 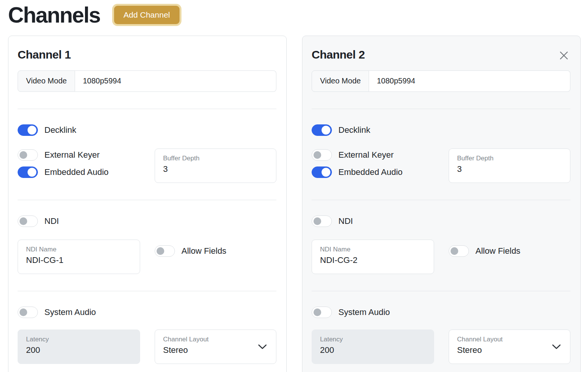 What do you see at coordinates (298, 15) in the screenshot?
I see `page-header: Channels Add Channel` at bounding box center [298, 15].